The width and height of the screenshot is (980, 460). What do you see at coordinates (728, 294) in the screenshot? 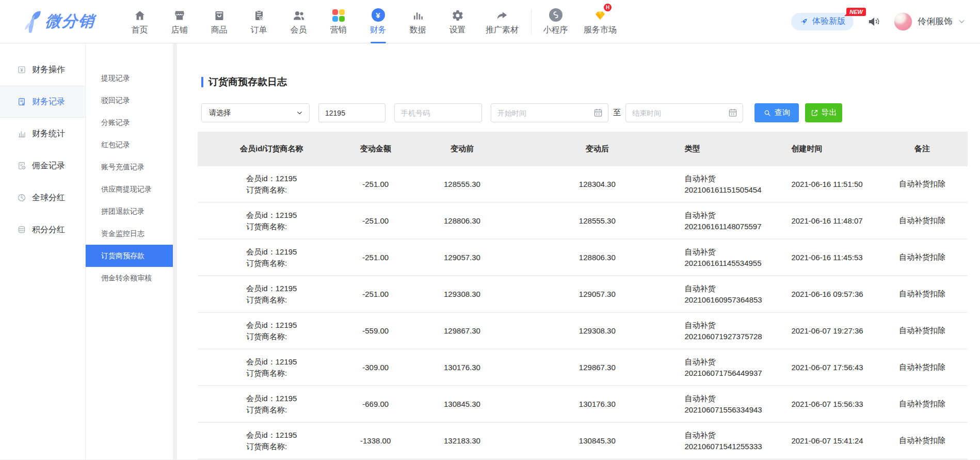
I see `type-cell: 自动补货 202106160957364853` at bounding box center [728, 294].